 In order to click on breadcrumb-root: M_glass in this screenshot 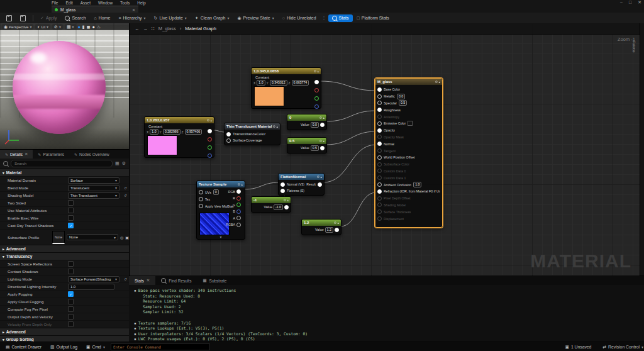, I will do `click(167, 29)`.